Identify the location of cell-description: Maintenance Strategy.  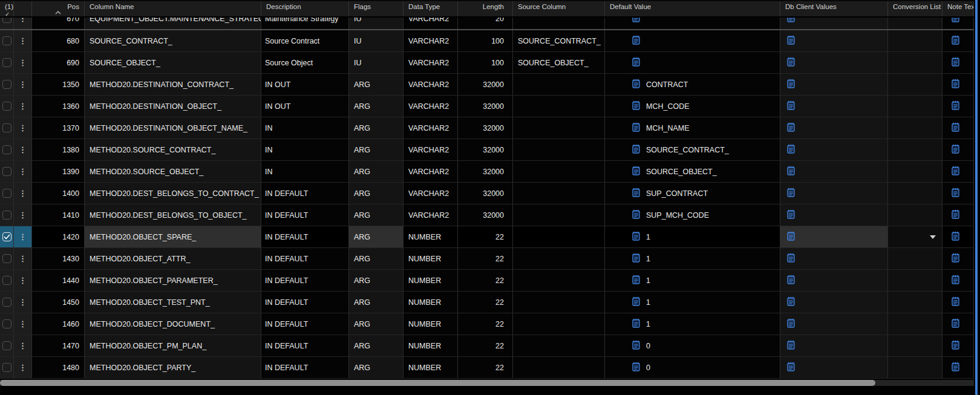
(305, 23).